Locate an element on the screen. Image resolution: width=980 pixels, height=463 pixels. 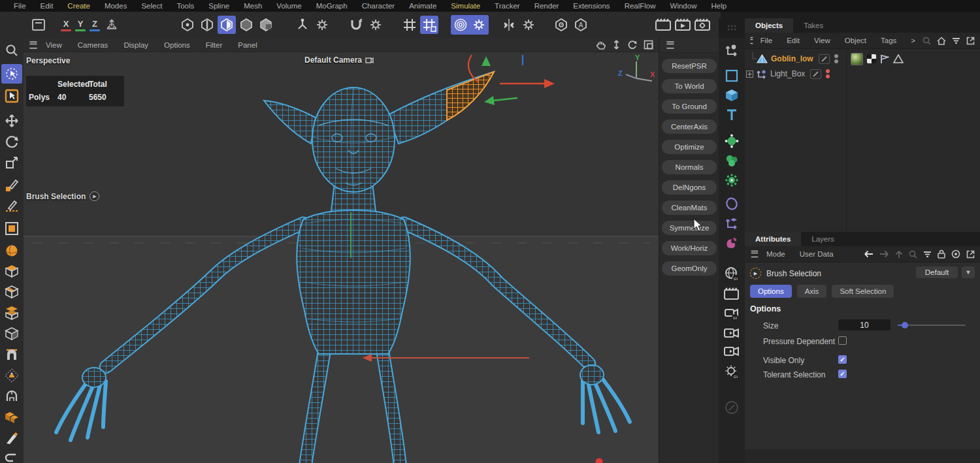
back-arrow-icon is located at coordinates (869, 254).